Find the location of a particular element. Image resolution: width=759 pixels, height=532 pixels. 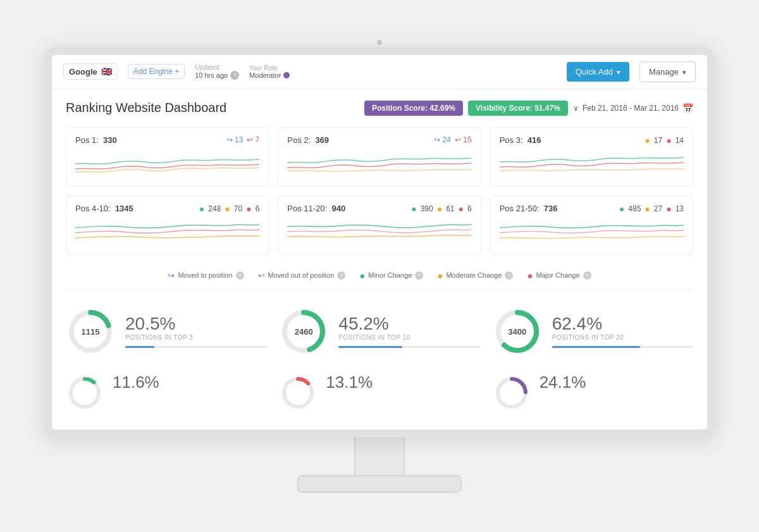

moved-out-icon: ↩ is located at coordinates (262, 276).